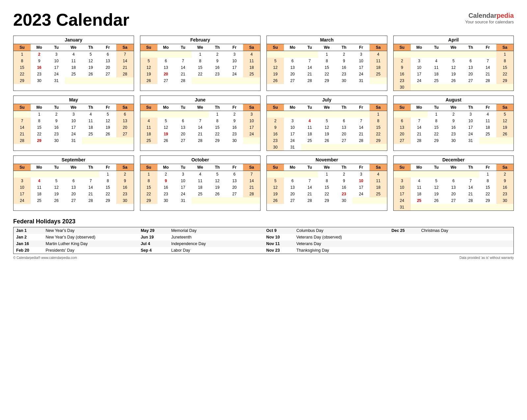 This screenshot has width=527, height=420. What do you see at coordinates (74, 74) in the screenshot?
I see `week-row: 22232425262728` at bounding box center [74, 74].